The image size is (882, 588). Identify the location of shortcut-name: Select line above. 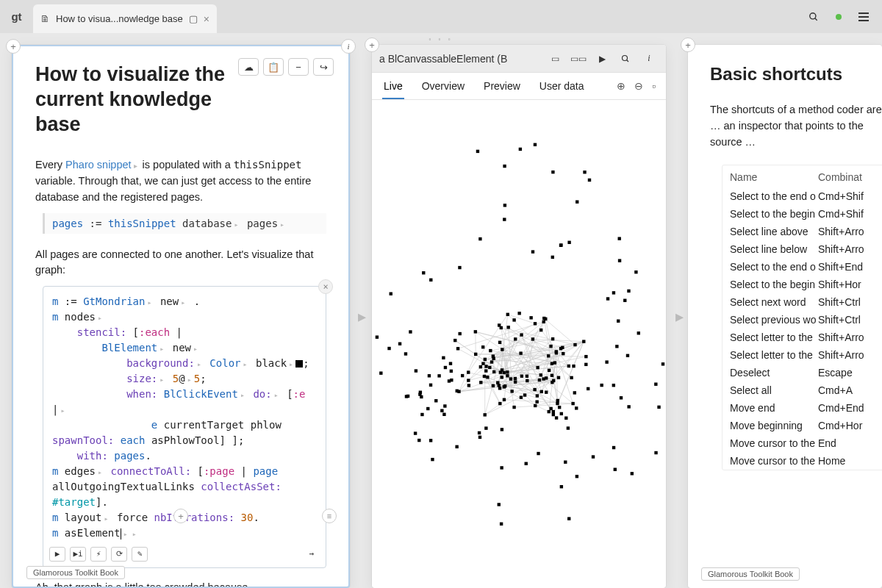
(774, 232).